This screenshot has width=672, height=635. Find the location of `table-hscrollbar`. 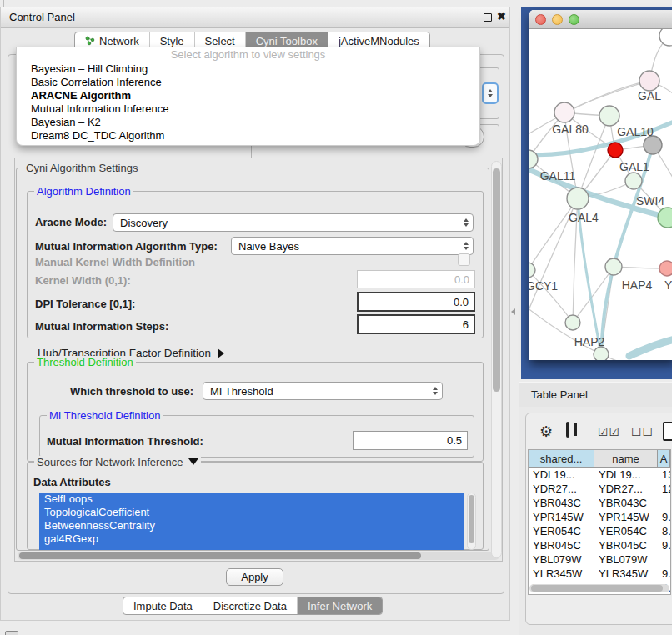

table-hscrollbar is located at coordinates (599, 588).